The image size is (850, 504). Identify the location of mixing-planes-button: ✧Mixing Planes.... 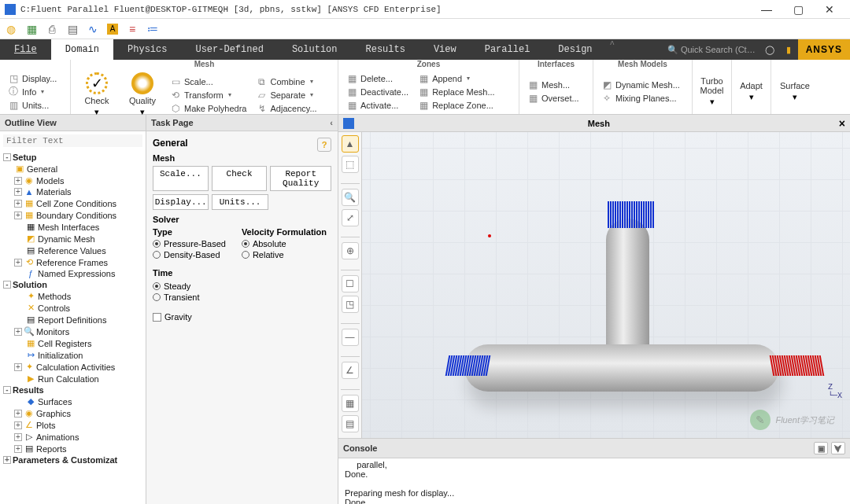
(641, 98).